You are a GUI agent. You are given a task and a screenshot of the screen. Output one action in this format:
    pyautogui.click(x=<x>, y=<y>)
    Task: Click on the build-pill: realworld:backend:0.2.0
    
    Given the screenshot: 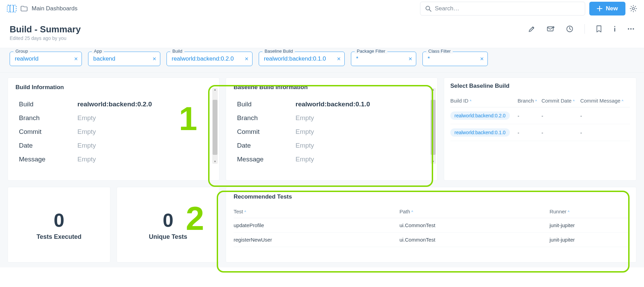 What is the action you would take?
    pyautogui.click(x=480, y=116)
    